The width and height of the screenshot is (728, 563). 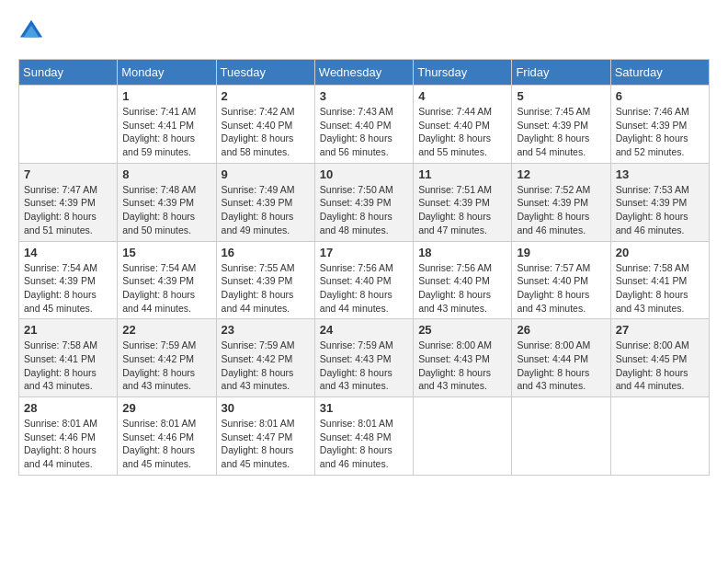 What do you see at coordinates (660, 73) in the screenshot?
I see `col-header-saturday: Saturday` at bounding box center [660, 73].